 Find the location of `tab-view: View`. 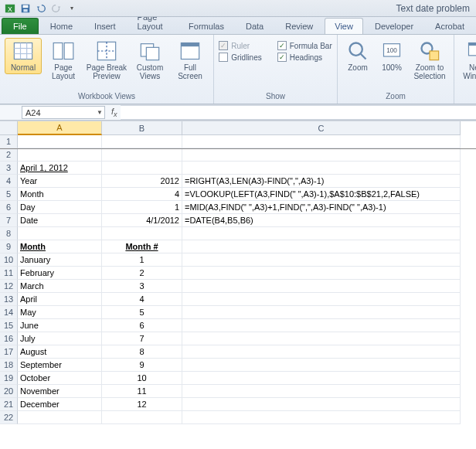

tab-view: View is located at coordinates (344, 26).